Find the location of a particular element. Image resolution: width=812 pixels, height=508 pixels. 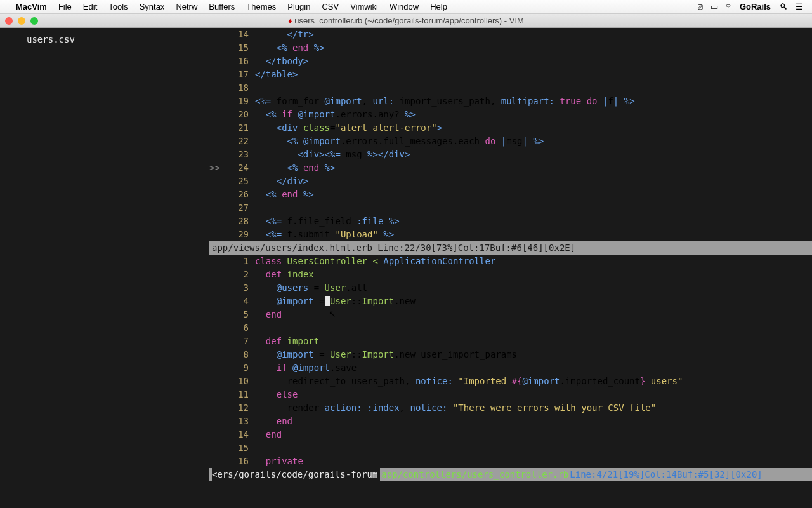

code-line: 14 end is located at coordinates (511, 434).